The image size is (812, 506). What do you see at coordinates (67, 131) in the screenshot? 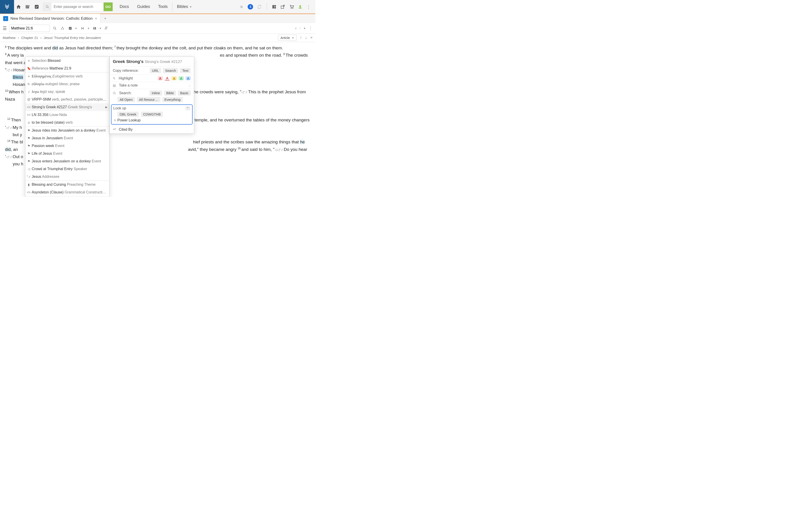
I see `ctx-event-1: ⚑ Jesus rides into Jerusalem on a donkey…` at bounding box center [67, 131].